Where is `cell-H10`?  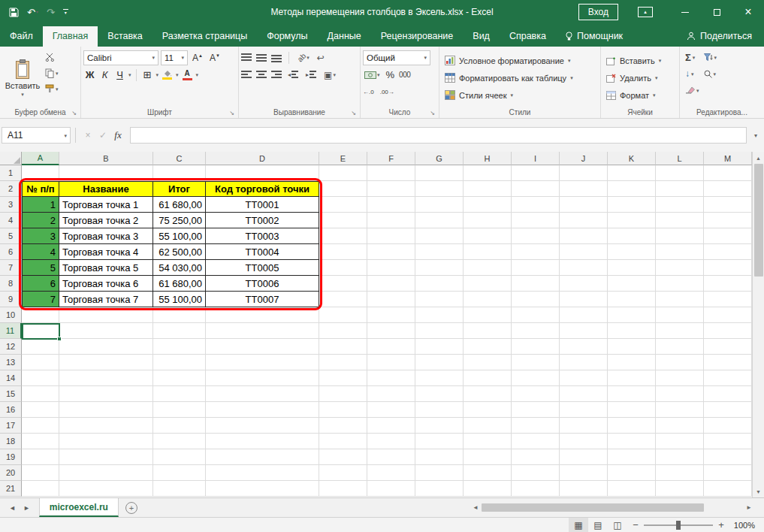 cell-H10 is located at coordinates (488, 316).